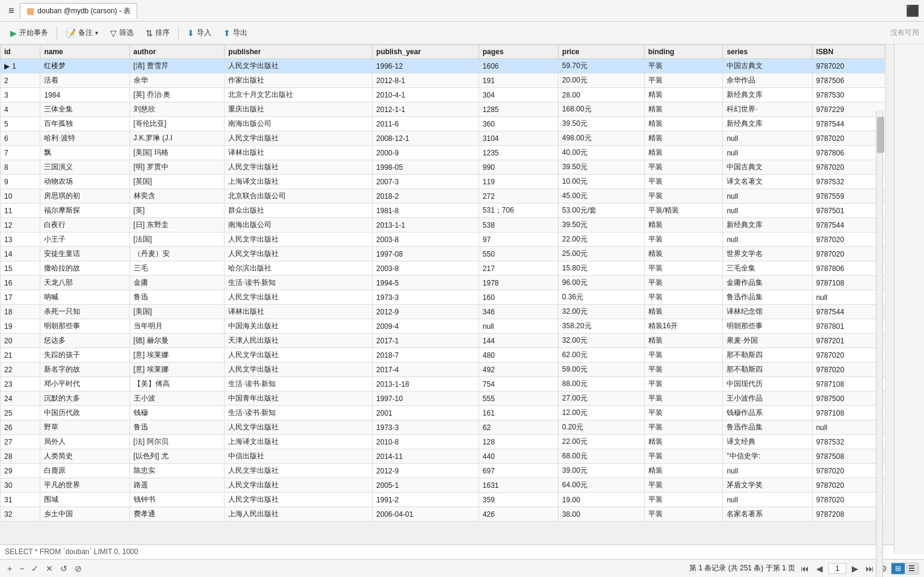 This screenshot has height=577, width=924. I want to click on cell-id: 7, so click(20, 153).